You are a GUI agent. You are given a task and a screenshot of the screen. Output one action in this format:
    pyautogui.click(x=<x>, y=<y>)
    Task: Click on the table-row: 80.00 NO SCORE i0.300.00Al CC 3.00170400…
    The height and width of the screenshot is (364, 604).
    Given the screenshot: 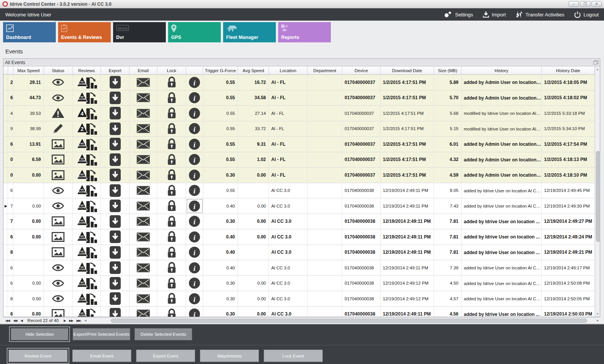 What is the action you would take?
    pyautogui.click(x=299, y=299)
    